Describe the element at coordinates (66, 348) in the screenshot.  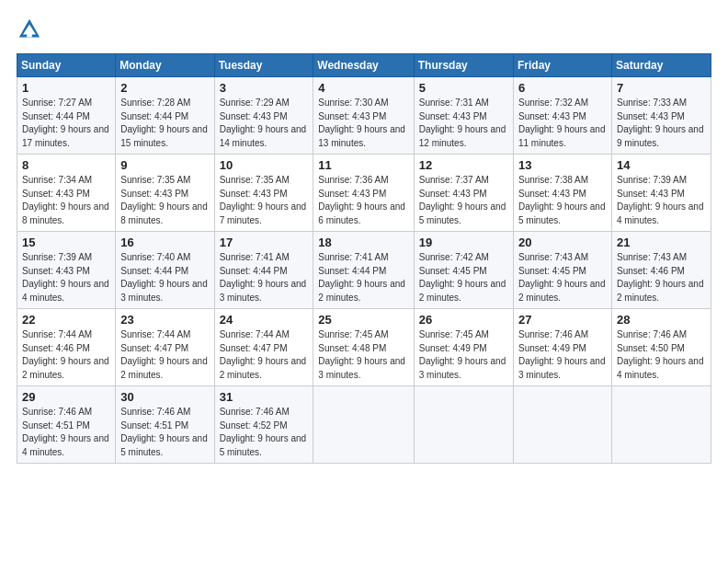
I see `day-cell: 22 Sunrise: 7:44 AMSunset: 4:46 PMDaylig…` at that location.